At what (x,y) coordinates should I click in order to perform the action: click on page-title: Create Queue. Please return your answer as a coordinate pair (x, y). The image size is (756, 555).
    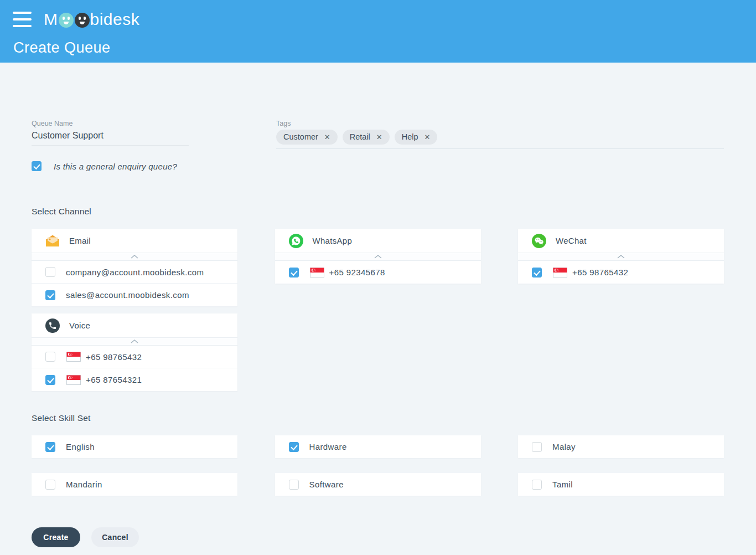
    Looking at the image, I should click on (62, 48).